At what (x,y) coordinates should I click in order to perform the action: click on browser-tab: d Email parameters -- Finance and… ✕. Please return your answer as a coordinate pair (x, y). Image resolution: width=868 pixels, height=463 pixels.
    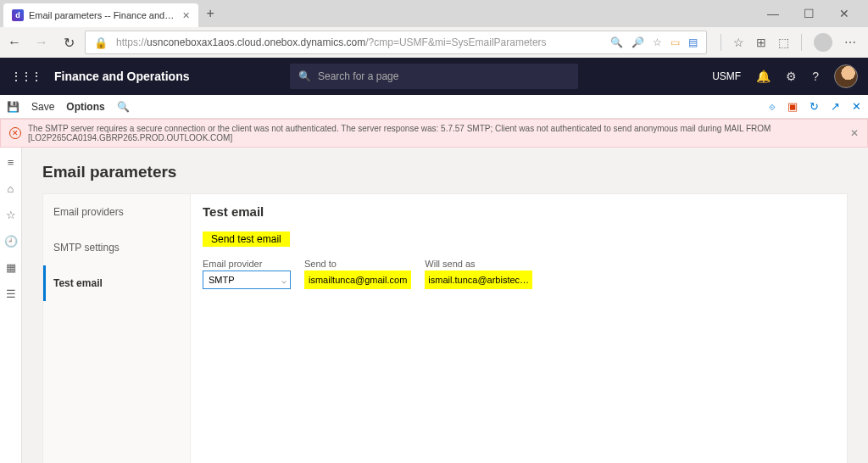
    Looking at the image, I should click on (101, 15).